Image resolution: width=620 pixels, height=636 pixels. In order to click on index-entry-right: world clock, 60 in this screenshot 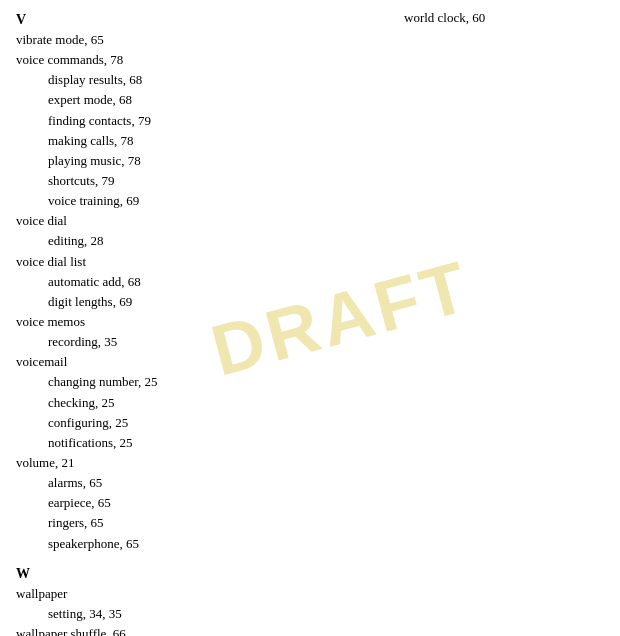, I will do `click(504, 18)`.